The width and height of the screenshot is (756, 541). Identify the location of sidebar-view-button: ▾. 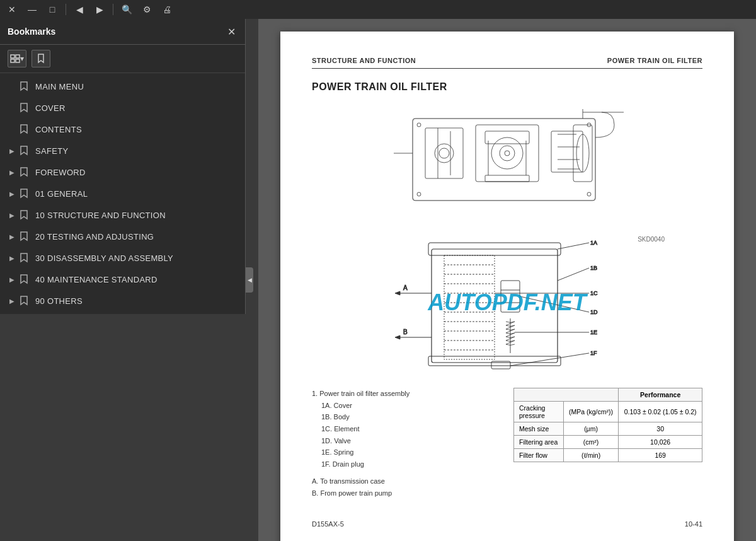
(17, 59).